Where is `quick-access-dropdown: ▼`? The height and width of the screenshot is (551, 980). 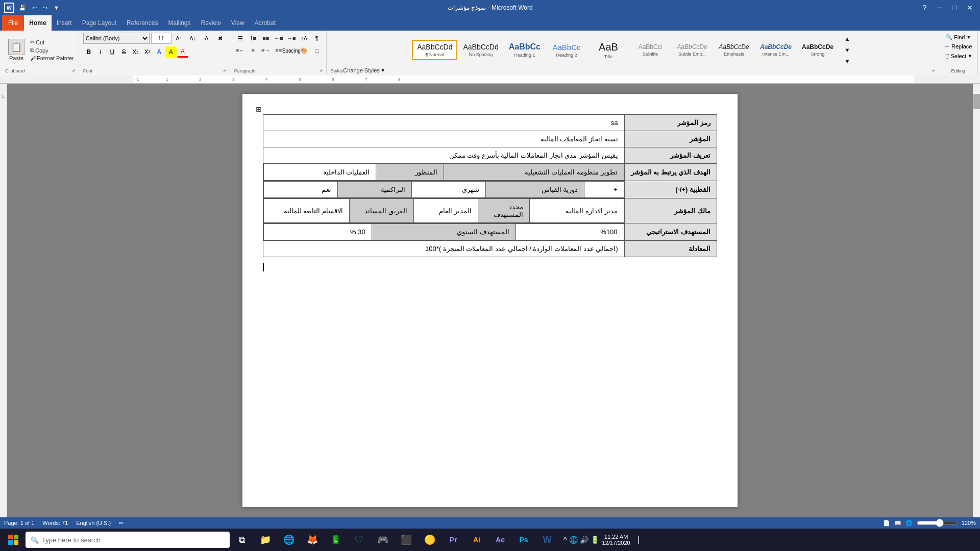 quick-access-dropdown: ▼ is located at coordinates (56, 8).